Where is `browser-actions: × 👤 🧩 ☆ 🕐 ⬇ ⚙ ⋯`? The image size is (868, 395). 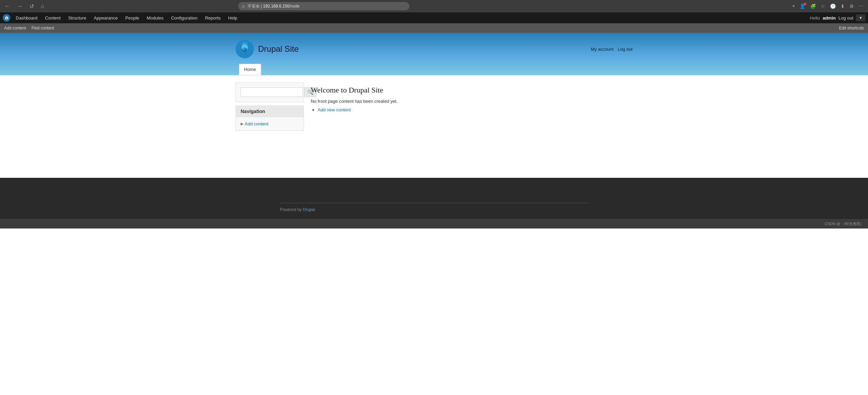
browser-actions: × 👤 🧩 ☆ 🕐 ⬇ ⚙ ⋯ is located at coordinates (828, 6).